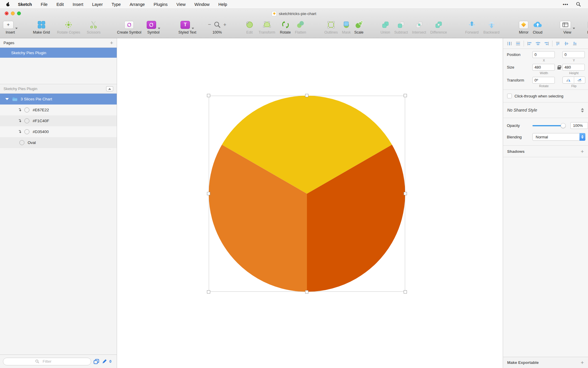 The image size is (588, 368). I want to click on toolbar-make-grid: Make Grid, so click(41, 27).